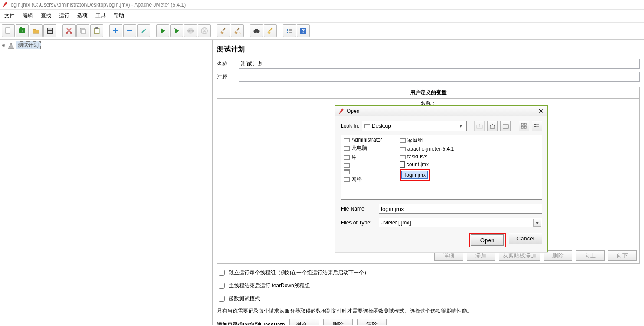  Describe the element at coordinates (441, 167) in the screenshot. I see `file-list: Administrator 此电脑 库 网络 家庭组 apache-jmeter…` at that location.